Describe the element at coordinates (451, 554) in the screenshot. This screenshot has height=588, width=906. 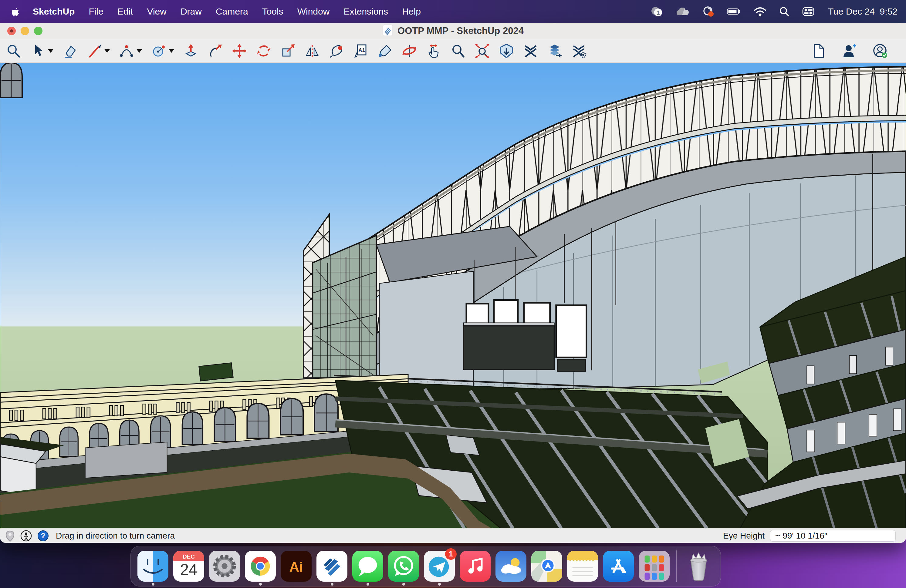
I see `notification-badge: 1` at that location.